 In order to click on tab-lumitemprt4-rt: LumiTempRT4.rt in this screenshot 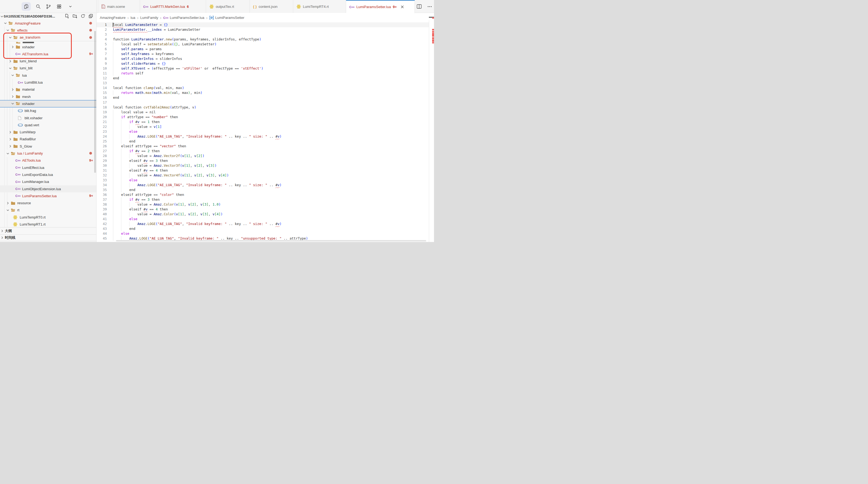, I will do `click(319, 6)`.